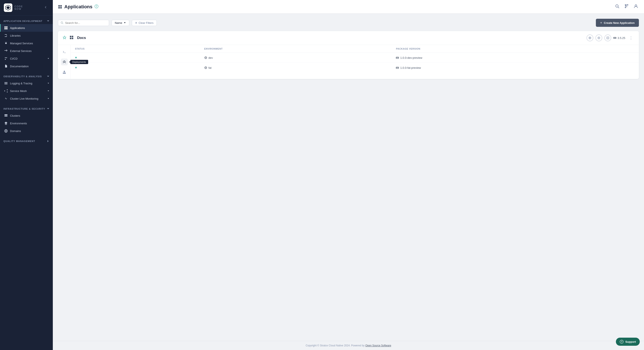  Describe the element at coordinates (622, 342) in the screenshot. I see `support-icon: ?` at that location.